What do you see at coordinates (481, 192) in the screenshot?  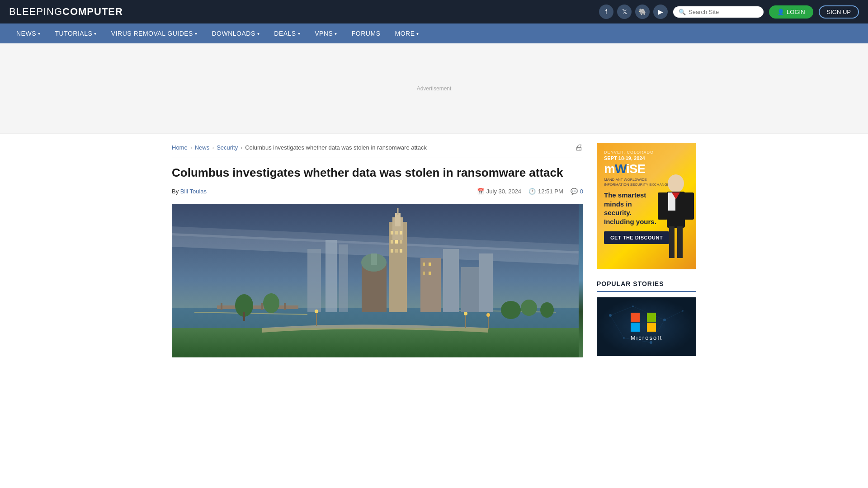 I see `calendar-icon: 📅` at bounding box center [481, 192].